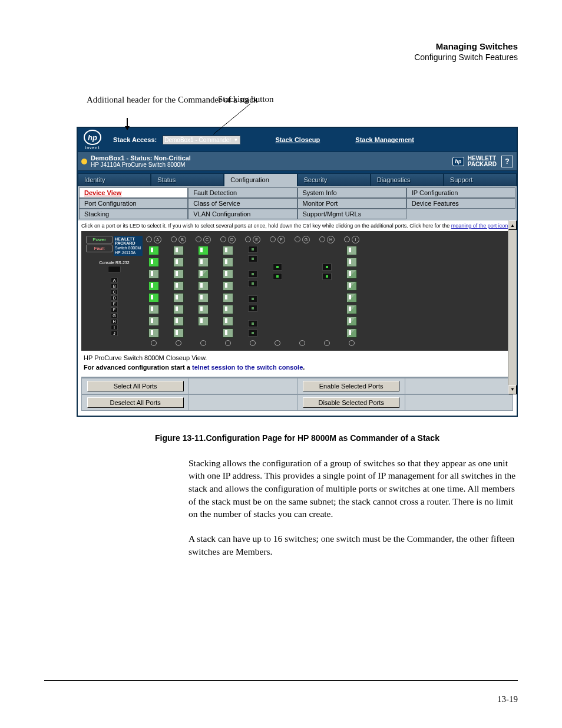  I want to click on subtab-port-configuration: Port Configuration, so click(133, 203).